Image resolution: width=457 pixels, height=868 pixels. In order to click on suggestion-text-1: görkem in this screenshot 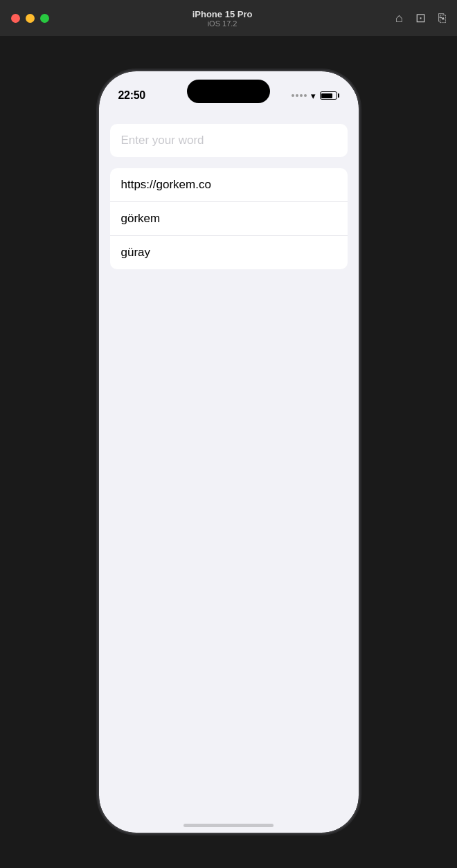, I will do `click(141, 219)`.